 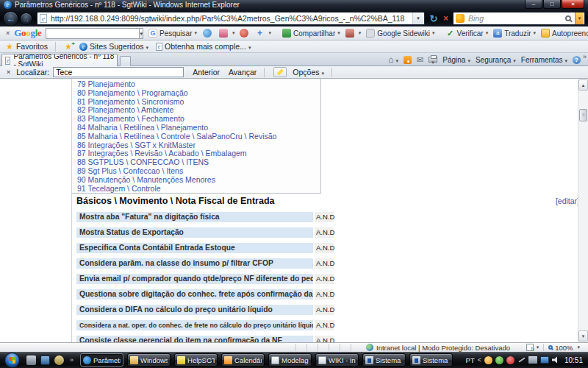 I want to click on scroll-up-icon, so click(x=584, y=85).